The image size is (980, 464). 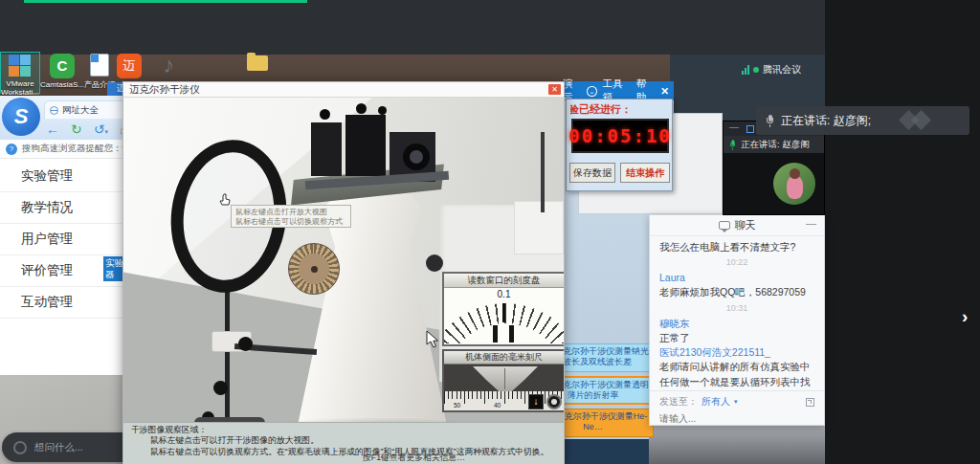 What do you see at coordinates (737, 445) in the screenshot?
I see `background-strip` at bounding box center [737, 445].